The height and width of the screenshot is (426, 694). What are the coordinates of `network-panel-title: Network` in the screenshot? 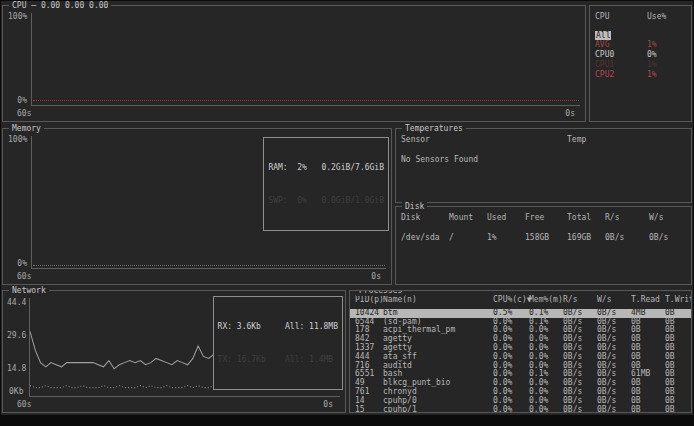 It's located at (29, 291).